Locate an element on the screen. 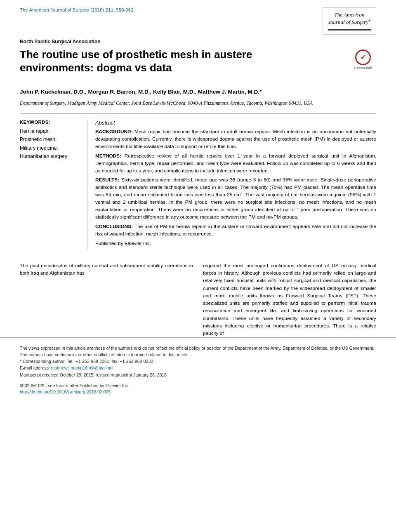 Image resolution: width=396 pixels, height=532 pixels. background-text: Mesh repair has become the standard in a… is located at coordinates (236, 139).